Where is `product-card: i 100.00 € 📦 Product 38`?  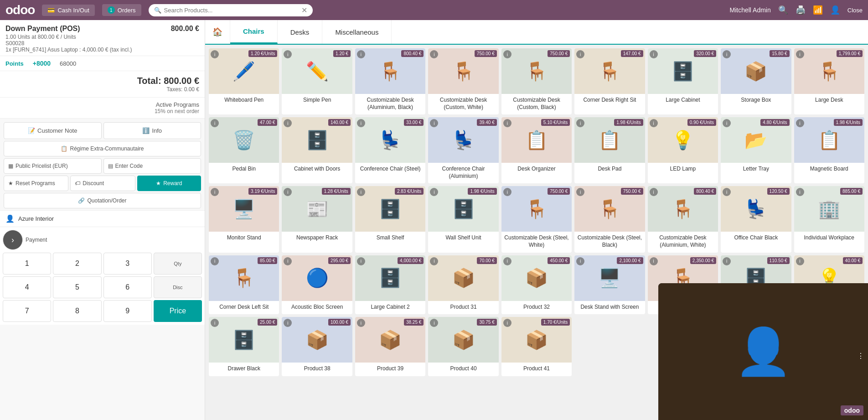 product-card: i 100.00 € 📦 Product 38 is located at coordinates (317, 347).